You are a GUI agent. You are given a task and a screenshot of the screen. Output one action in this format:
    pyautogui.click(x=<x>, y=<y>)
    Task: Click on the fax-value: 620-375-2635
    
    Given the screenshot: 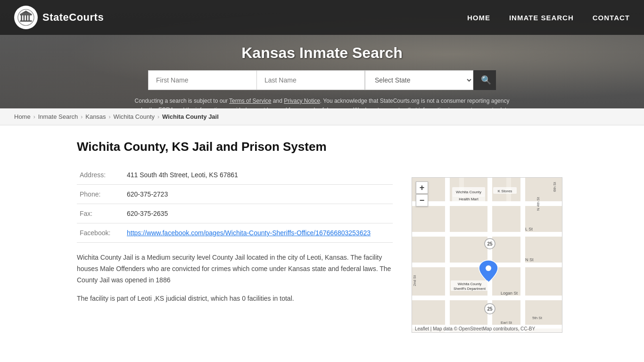 What is the action you would take?
    pyautogui.click(x=258, y=214)
    